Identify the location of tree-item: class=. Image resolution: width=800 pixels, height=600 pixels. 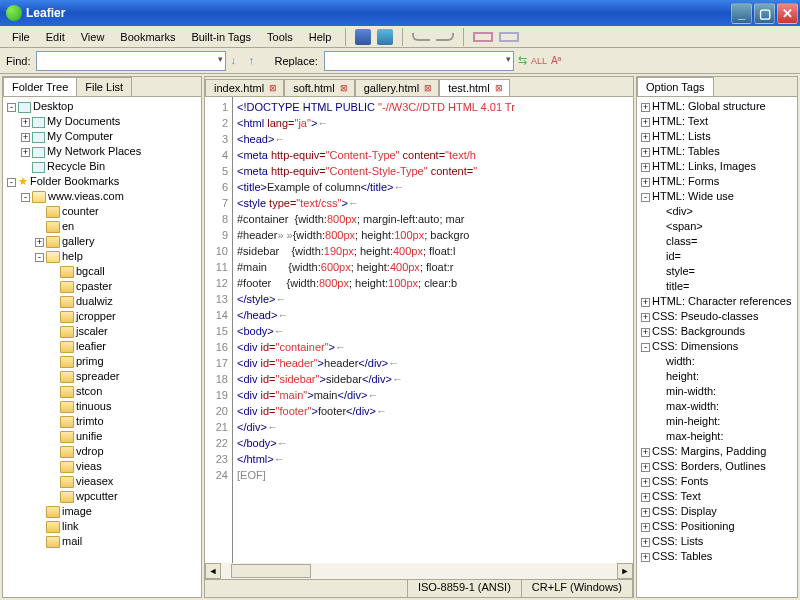
(725, 242).